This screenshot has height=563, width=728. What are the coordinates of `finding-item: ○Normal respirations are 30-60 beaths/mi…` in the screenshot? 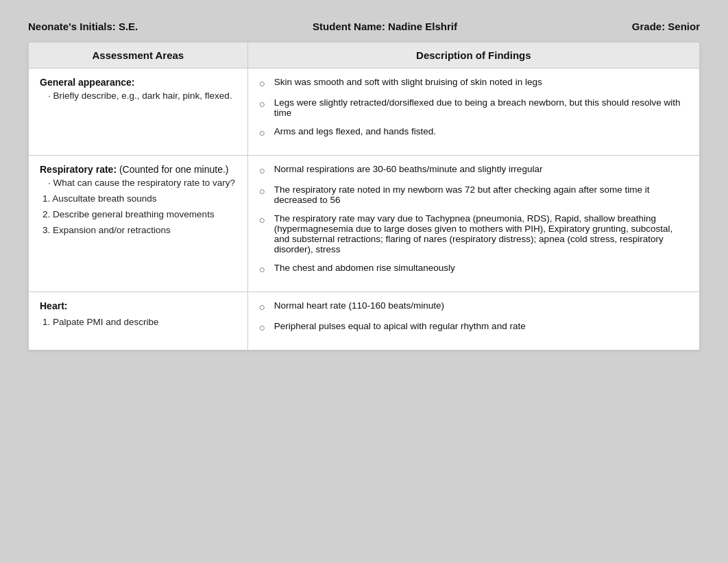 It's located at (474, 170).